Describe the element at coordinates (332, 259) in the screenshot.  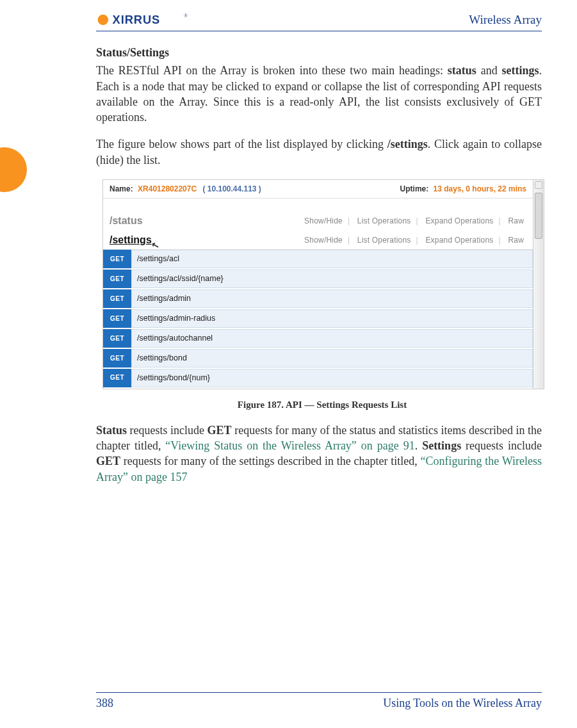
I see `op-path: /settings/acl` at that location.